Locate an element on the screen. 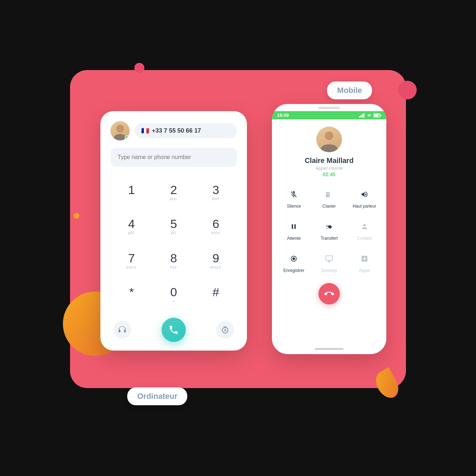 The height and width of the screenshot is (476, 476). transfert-button: Transfert is located at coordinates (329, 230).